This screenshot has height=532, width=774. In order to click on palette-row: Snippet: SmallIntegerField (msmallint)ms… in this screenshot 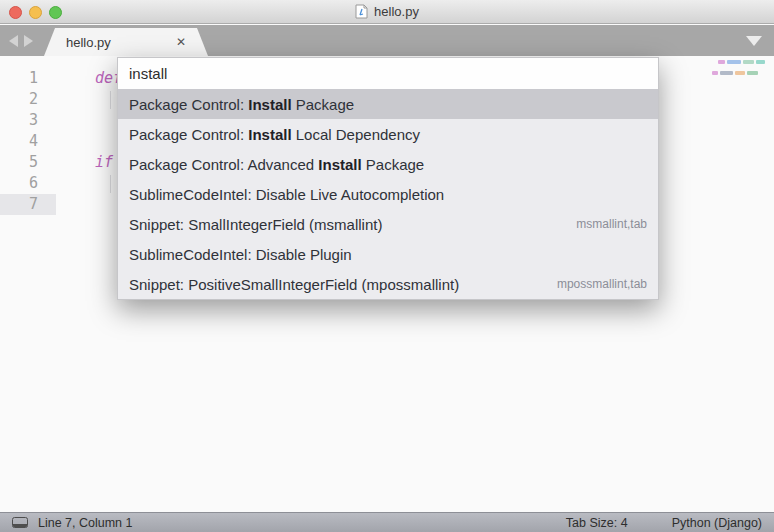, I will do `click(388, 224)`.